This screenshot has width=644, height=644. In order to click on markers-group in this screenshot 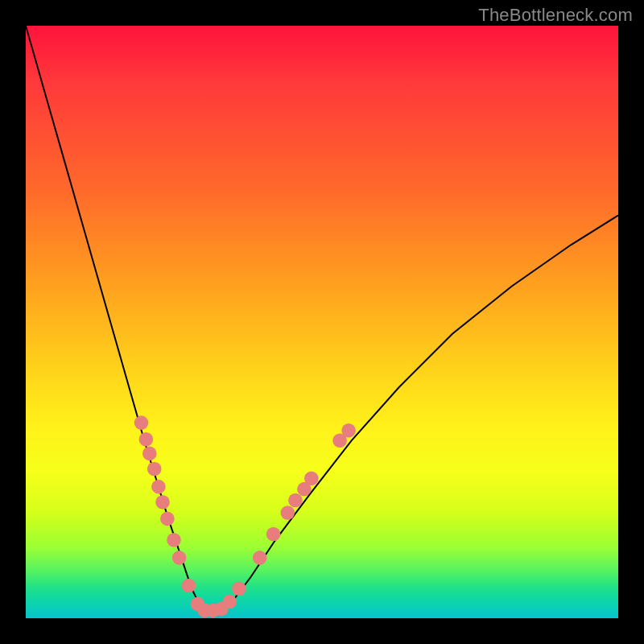, I will do `click(245, 517)`.